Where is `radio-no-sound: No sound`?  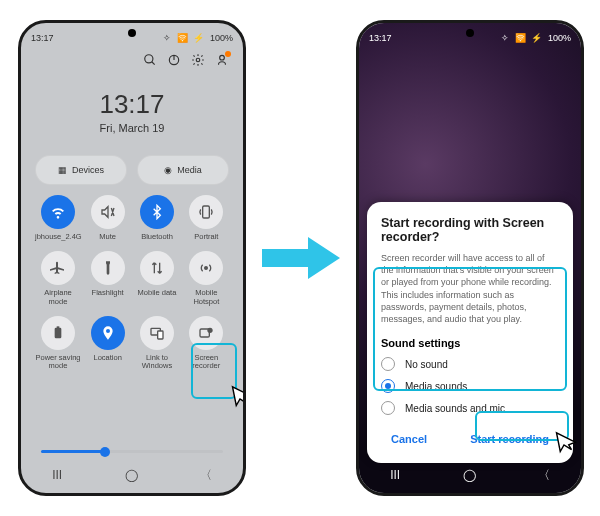 radio-no-sound: No sound is located at coordinates (470, 364).